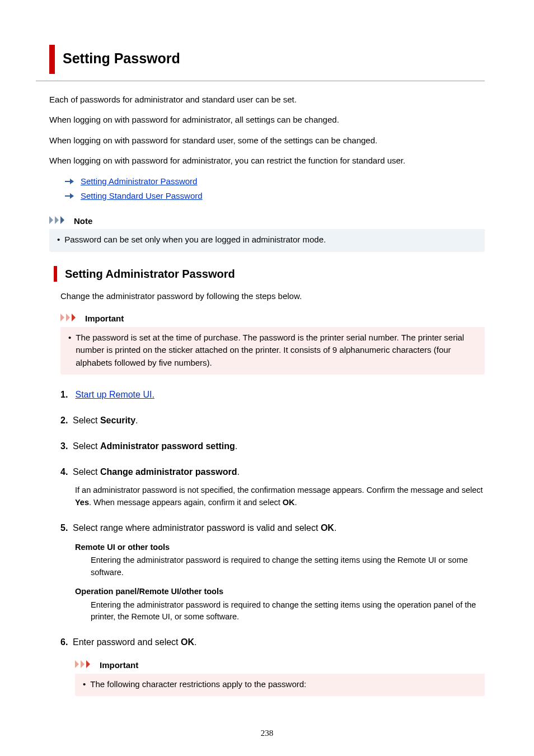 Image resolution: width=534 pixels, height=756 pixels. Describe the element at coordinates (198, 684) in the screenshot. I see `important-text: The following character restrictions app…` at that location.